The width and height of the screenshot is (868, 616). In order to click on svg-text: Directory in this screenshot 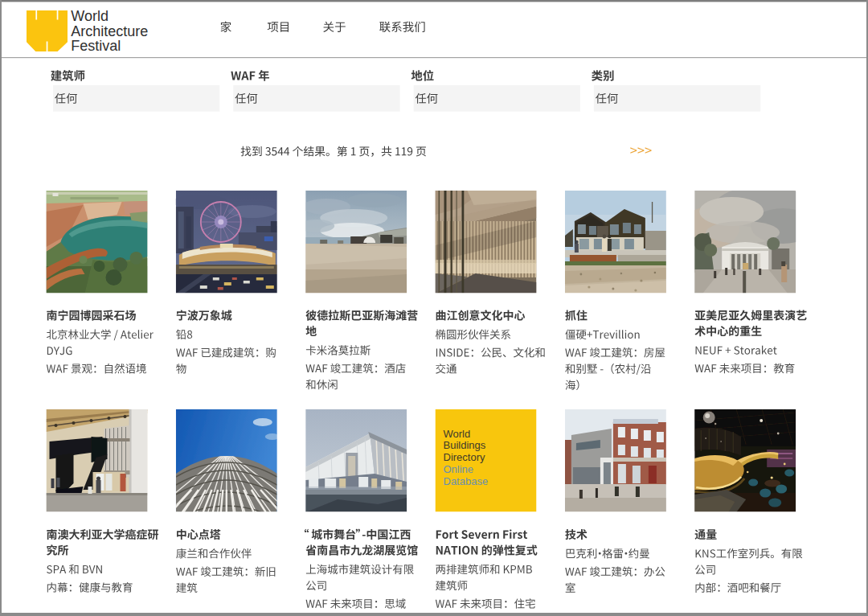, I will do `click(465, 457)`.